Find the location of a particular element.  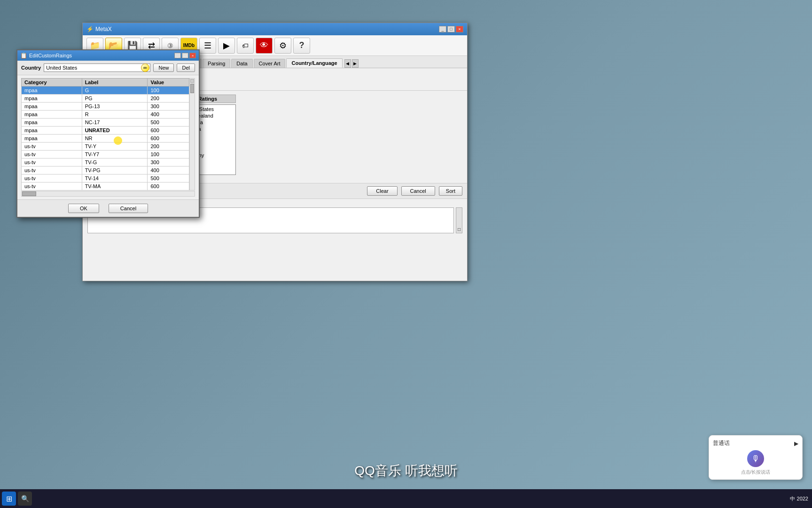

dialog-ok-button: OK is located at coordinates (84, 208).